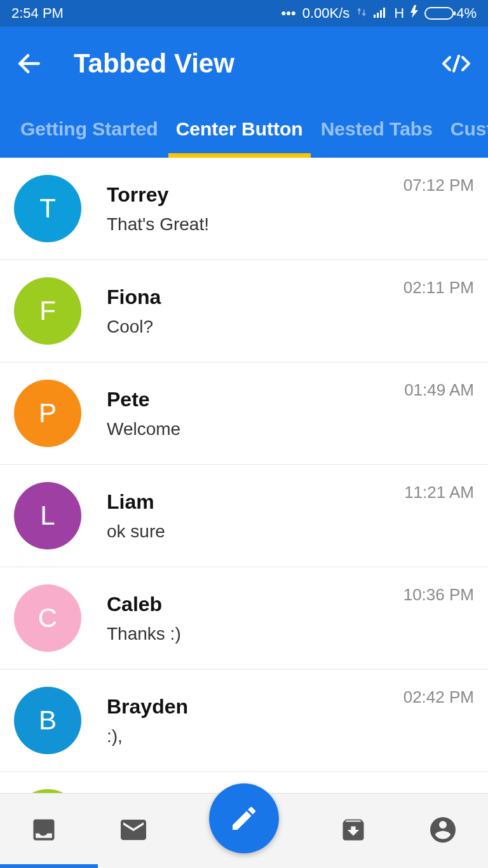  What do you see at coordinates (244, 618) in the screenshot?
I see `list-item: CCalebThanks :)10:36 PM` at bounding box center [244, 618].